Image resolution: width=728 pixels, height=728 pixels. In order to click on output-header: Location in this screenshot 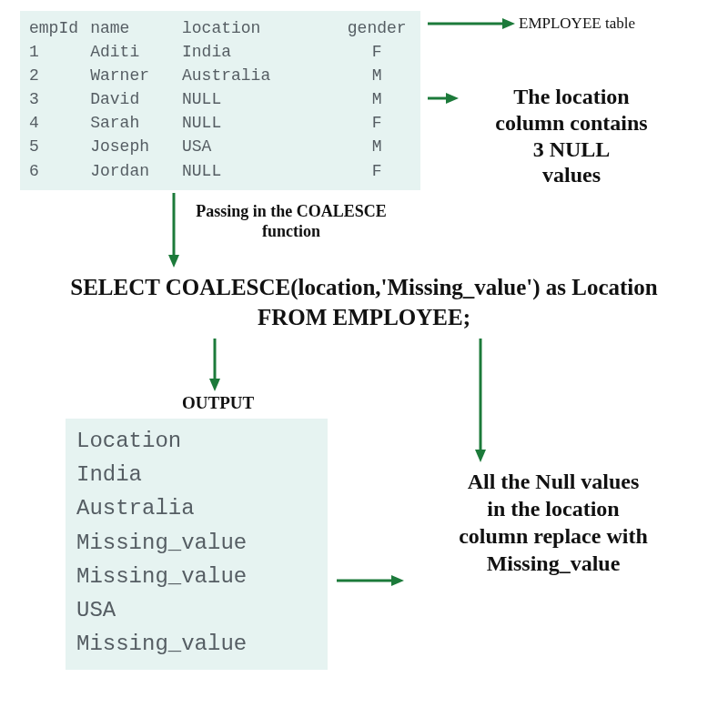, I will do `click(197, 440)`.